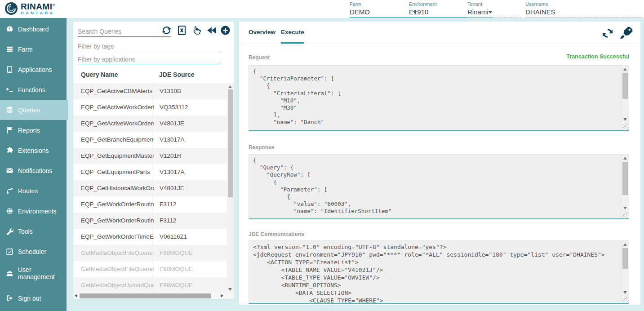  What do you see at coordinates (583, 4) in the screenshot?
I see `username-label: Username` at bounding box center [583, 4].